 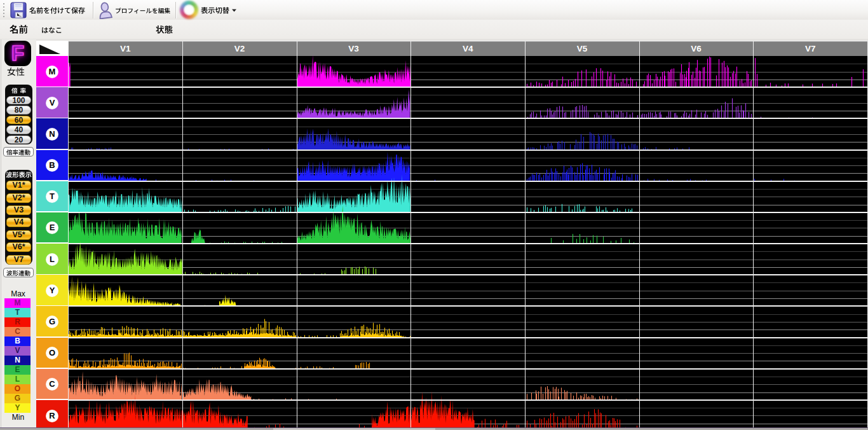 What do you see at coordinates (353, 48) in the screenshot?
I see `svg-text: V3` at bounding box center [353, 48].